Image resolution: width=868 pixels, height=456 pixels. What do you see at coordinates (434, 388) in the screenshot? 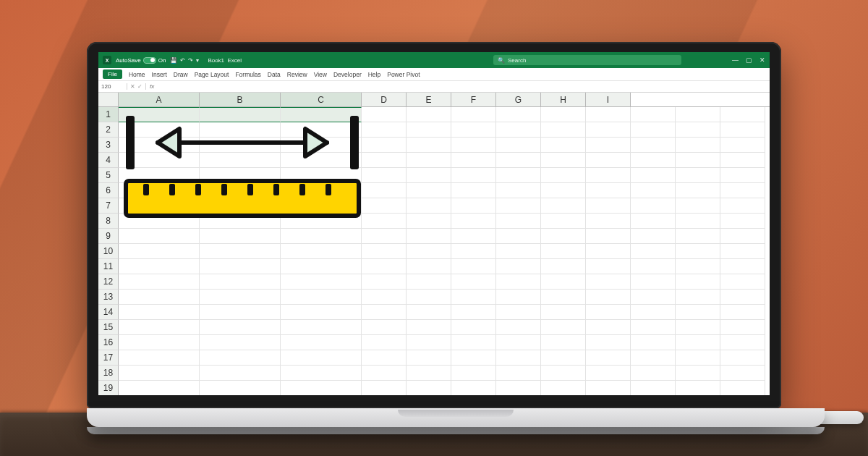
I see `row-19: 19` at bounding box center [434, 388].